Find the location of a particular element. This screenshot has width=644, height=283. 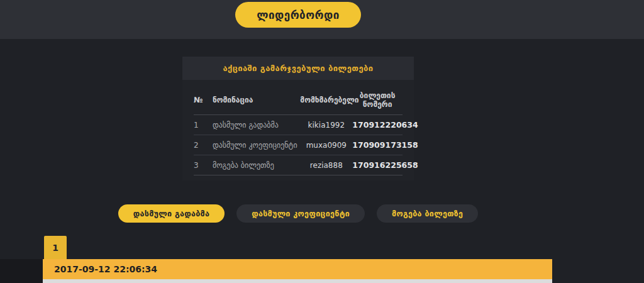

nomination-filter-buttons: დასმული გადაბმა დასმული კოეფიციენტი მოგე… is located at coordinates (298, 214).